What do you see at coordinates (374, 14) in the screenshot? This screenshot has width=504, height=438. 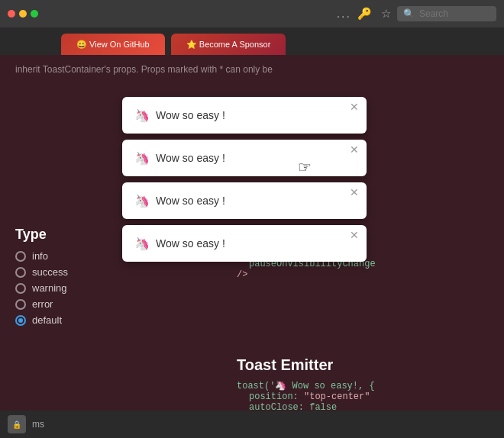 I see `browser-action-icons: 🔑 ☆` at bounding box center [374, 14].